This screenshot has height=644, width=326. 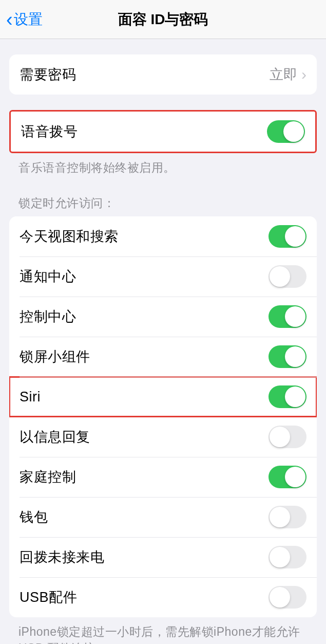 I want to click on lock-access-row: USB配件, so click(x=163, y=597).